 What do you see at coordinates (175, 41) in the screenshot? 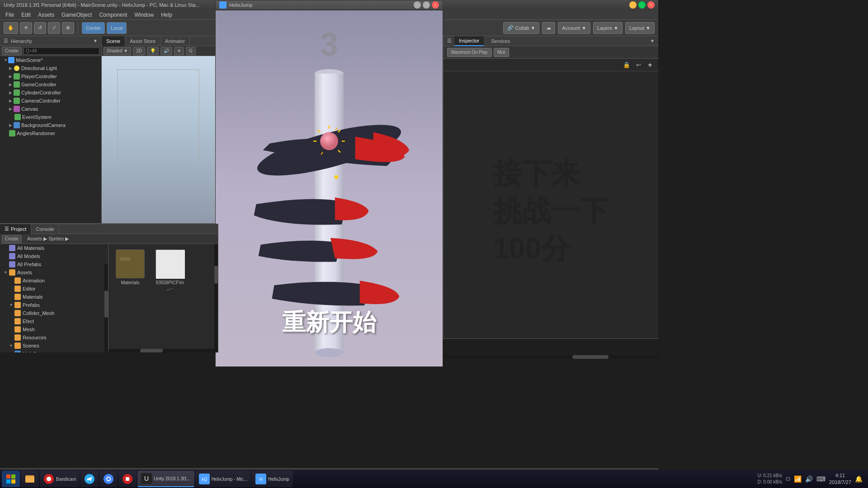
I see `animator-tab: Animator` at bounding box center [175, 41].